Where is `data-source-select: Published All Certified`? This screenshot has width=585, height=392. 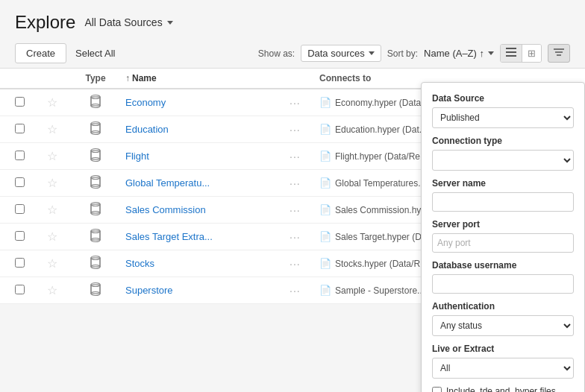 data-source-select: Published All Certified is located at coordinates (503, 118).